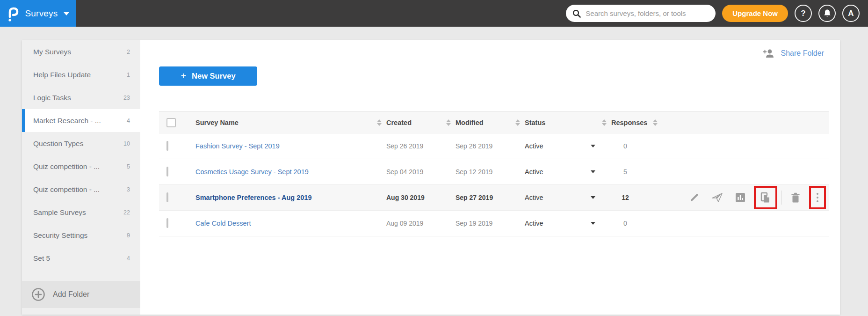 The width and height of the screenshot is (868, 316). I want to click on chevron-down-icon, so click(66, 14).